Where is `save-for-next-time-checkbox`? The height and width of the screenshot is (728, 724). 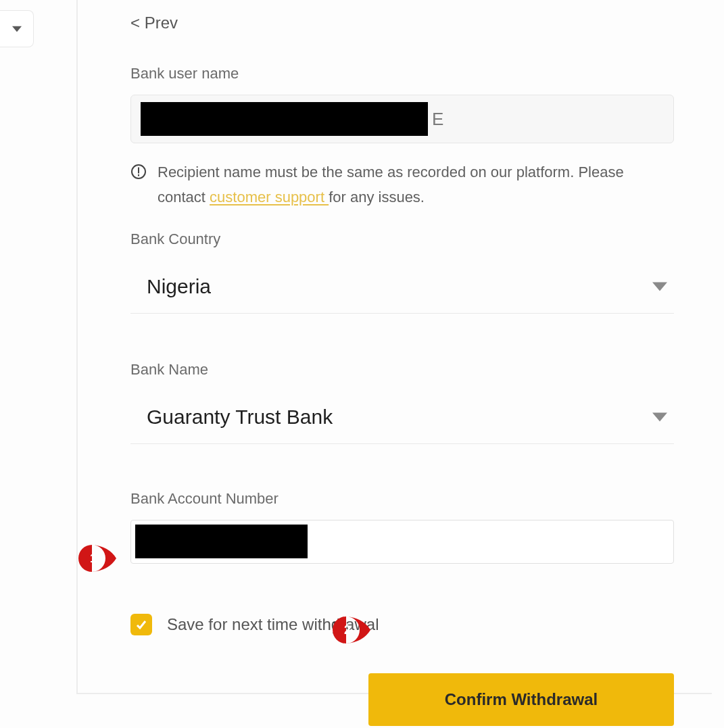 save-for-next-time-checkbox is located at coordinates (141, 625).